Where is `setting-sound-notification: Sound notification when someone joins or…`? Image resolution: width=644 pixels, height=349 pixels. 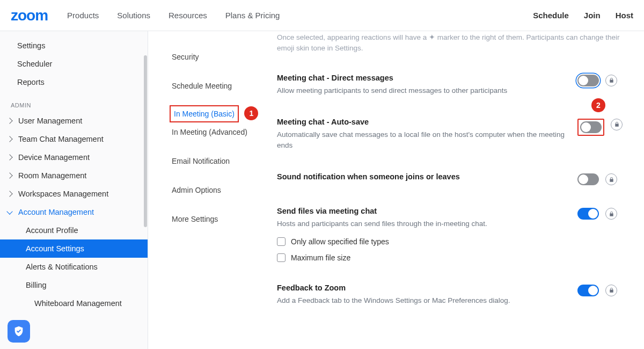 setting-sound-notification: Sound notification when someone joins or… is located at coordinates (452, 181).